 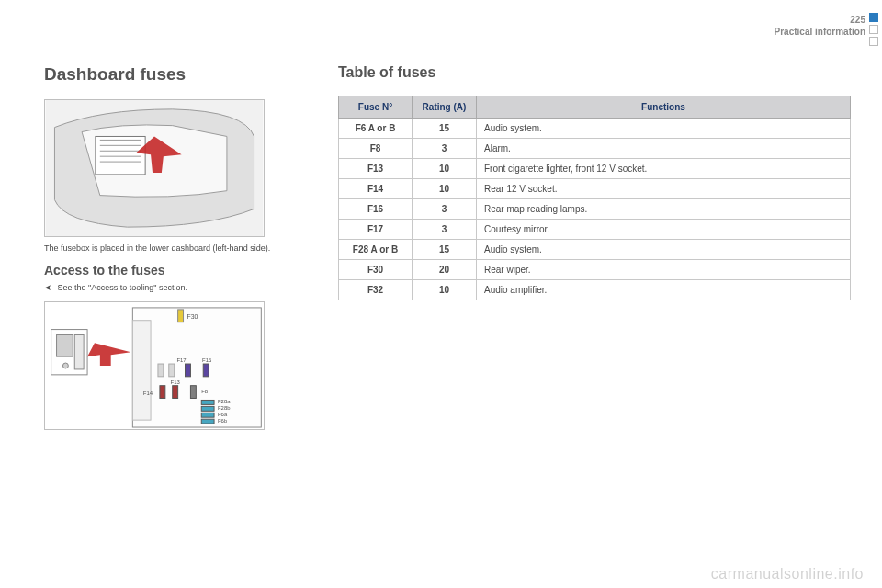 What do you see at coordinates (595, 250) in the screenshot?
I see `table-row: F28 A or B 15 Audio system.` at bounding box center [595, 250].